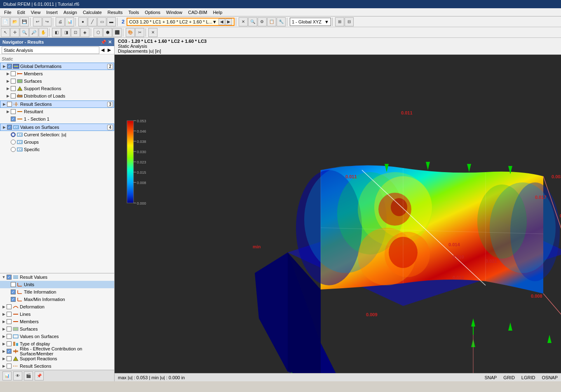  I want to click on btn-filter4: 📋, so click(272, 22).